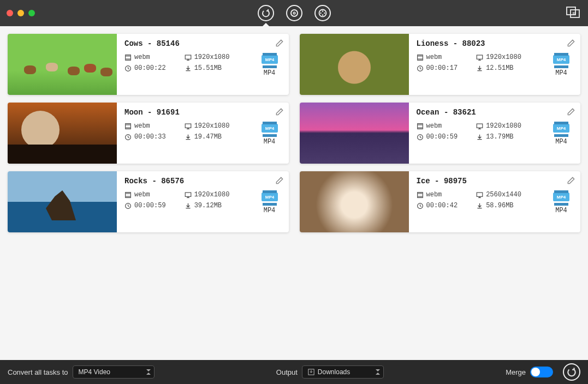 This screenshot has height=384, width=588. I want to click on start-conversion-button, so click(572, 372).